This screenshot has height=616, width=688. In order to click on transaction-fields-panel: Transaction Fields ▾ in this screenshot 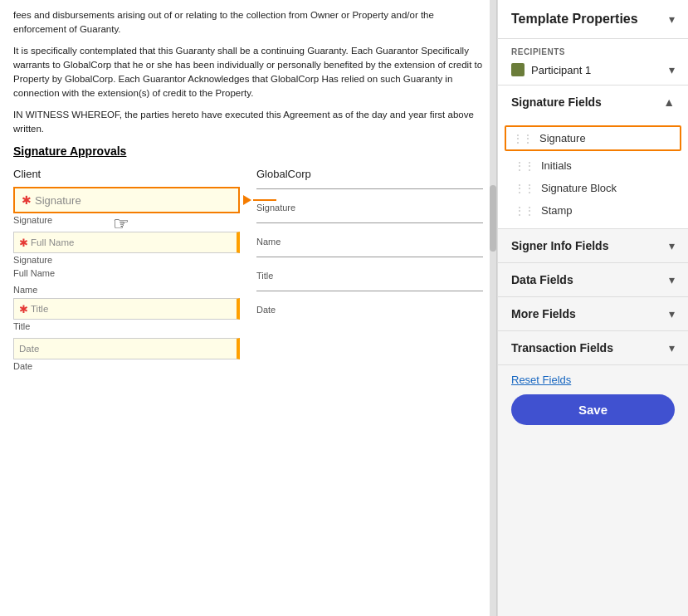, I will do `click(593, 349)`.